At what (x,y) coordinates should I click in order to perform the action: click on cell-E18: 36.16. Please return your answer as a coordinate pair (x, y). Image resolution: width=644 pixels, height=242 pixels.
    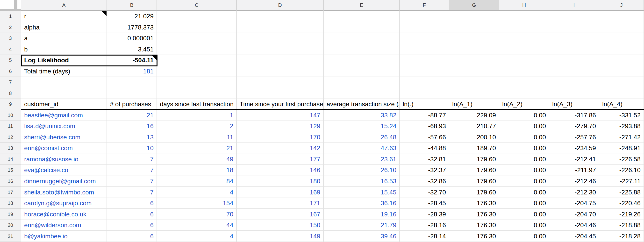
    Looking at the image, I should click on (362, 204).